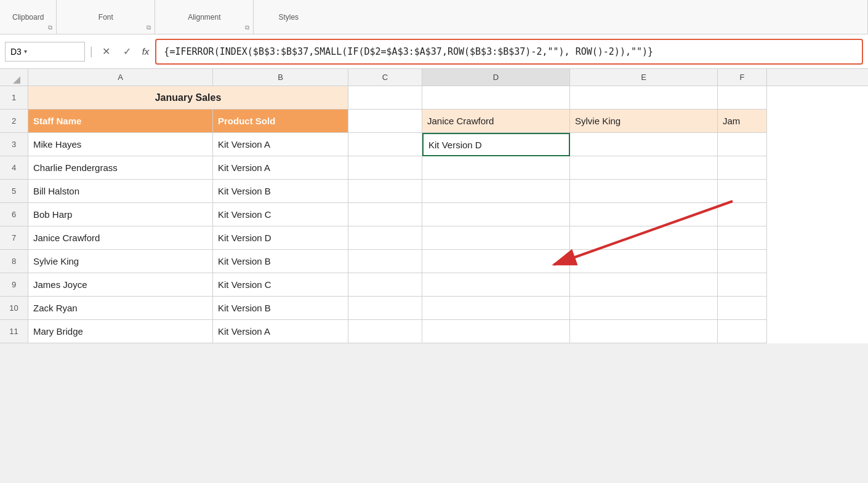  I want to click on cell-d11, so click(496, 332).